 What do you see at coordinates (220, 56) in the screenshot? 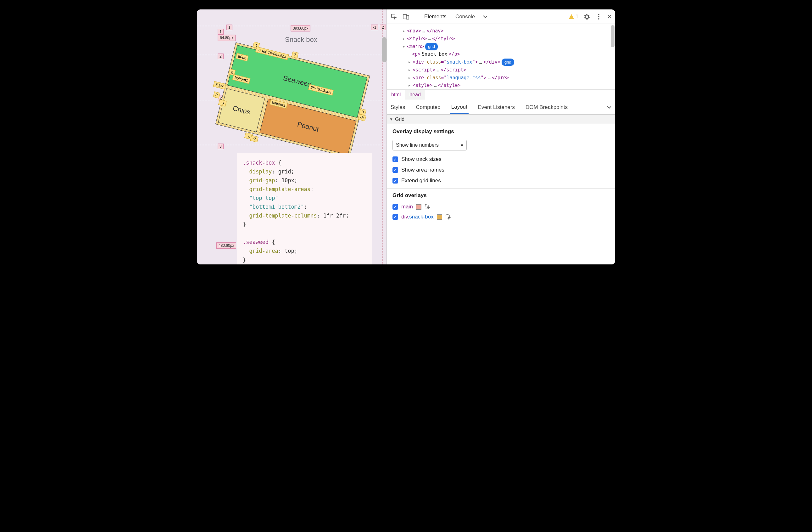
I see `row-num-2: 2` at bounding box center [220, 56].